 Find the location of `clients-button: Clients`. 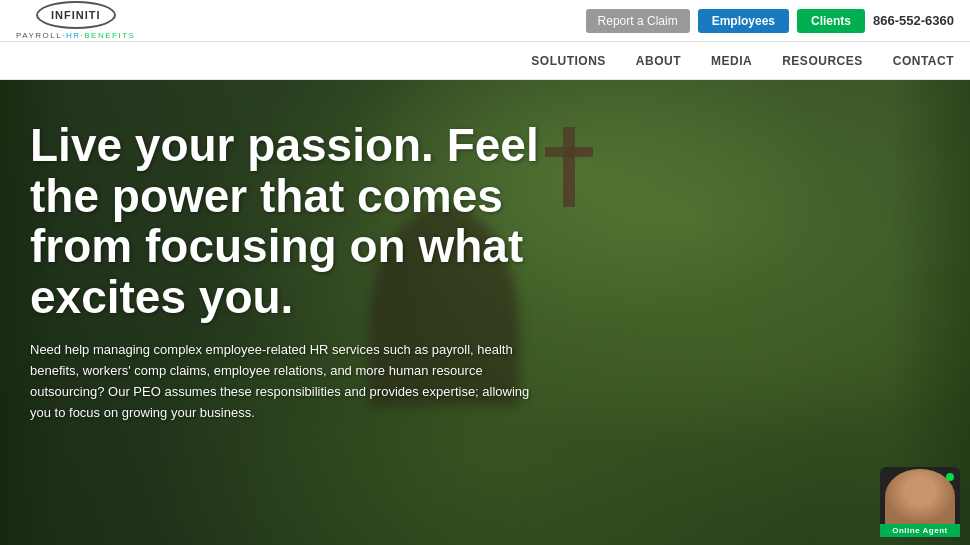

clients-button: Clients is located at coordinates (831, 21).